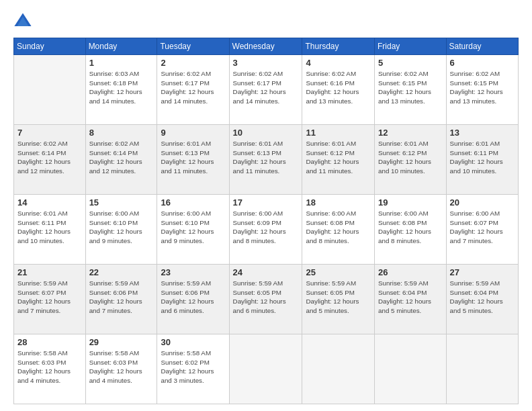  What do you see at coordinates (266, 133) in the screenshot?
I see `day-number: 10` at bounding box center [266, 133].